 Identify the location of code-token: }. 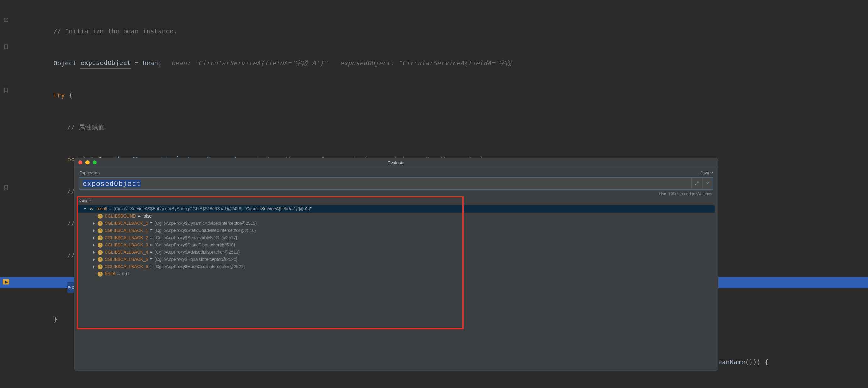
(55, 319).